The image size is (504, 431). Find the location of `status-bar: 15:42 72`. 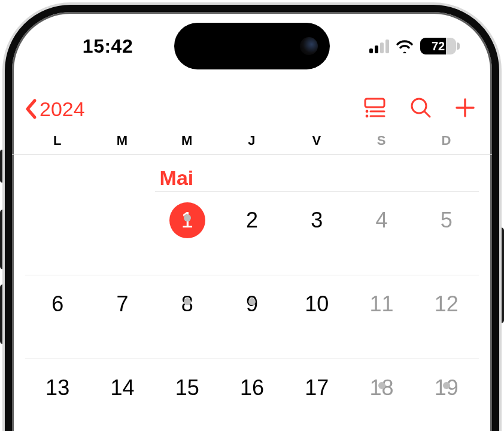

status-bar: 15:42 72 is located at coordinates (252, 46).